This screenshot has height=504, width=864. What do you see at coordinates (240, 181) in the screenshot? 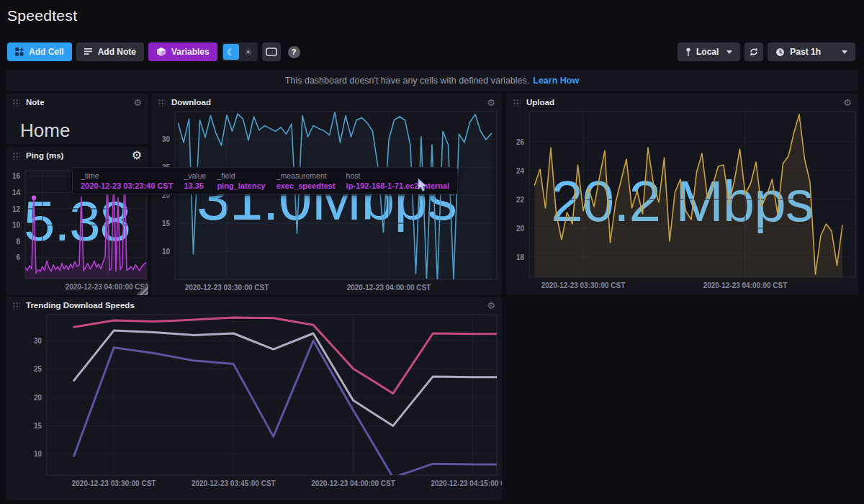
I see `tooltip-column: _field ping_latency` at bounding box center [240, 181].